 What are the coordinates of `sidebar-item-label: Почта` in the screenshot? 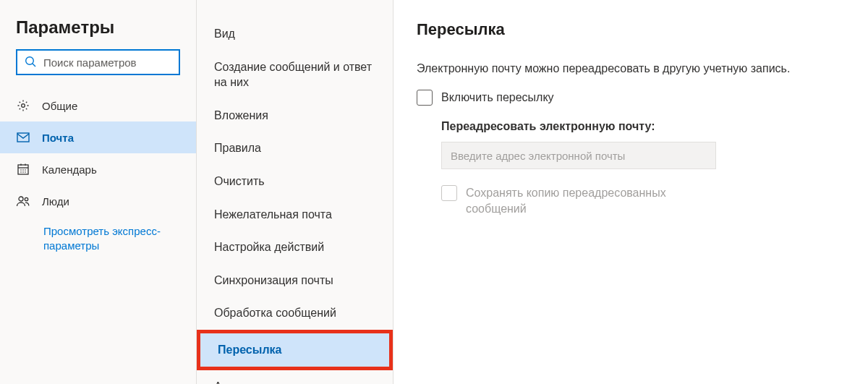 It's located at (58, 137).